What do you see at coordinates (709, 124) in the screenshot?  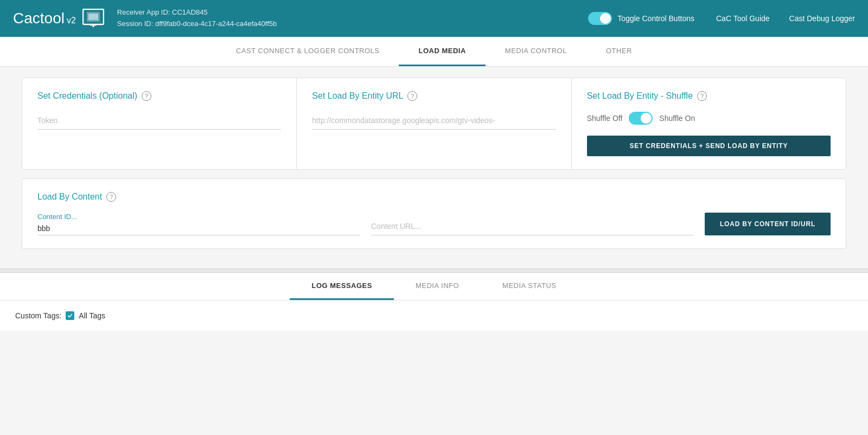 I see `set-load-by-entity-shuffle-card: Set Load By Entity - Shuffle ? Shuffle O…` at bounding box center [709, 124].